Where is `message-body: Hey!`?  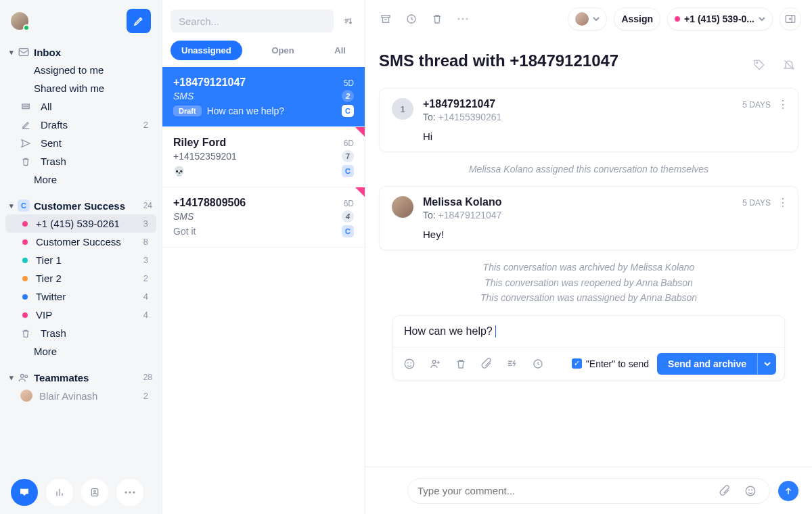
message-body: Hey! is located at coordinates (604, 234).